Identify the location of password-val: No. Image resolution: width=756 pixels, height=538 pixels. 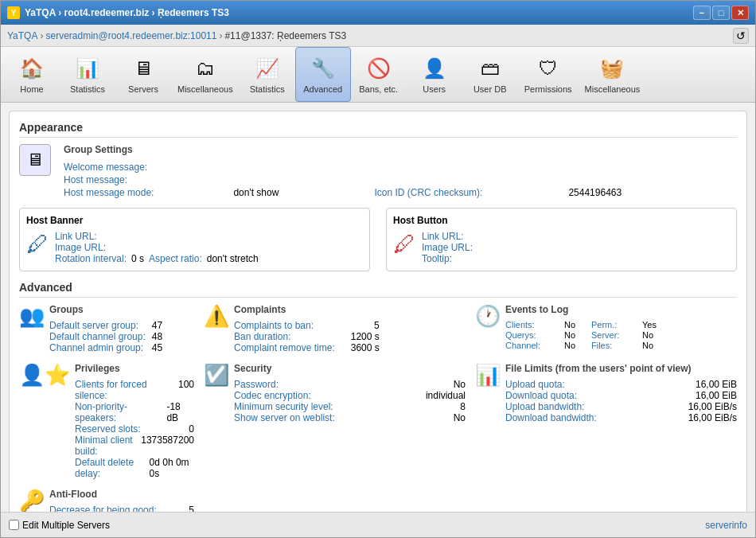
(460, 384).